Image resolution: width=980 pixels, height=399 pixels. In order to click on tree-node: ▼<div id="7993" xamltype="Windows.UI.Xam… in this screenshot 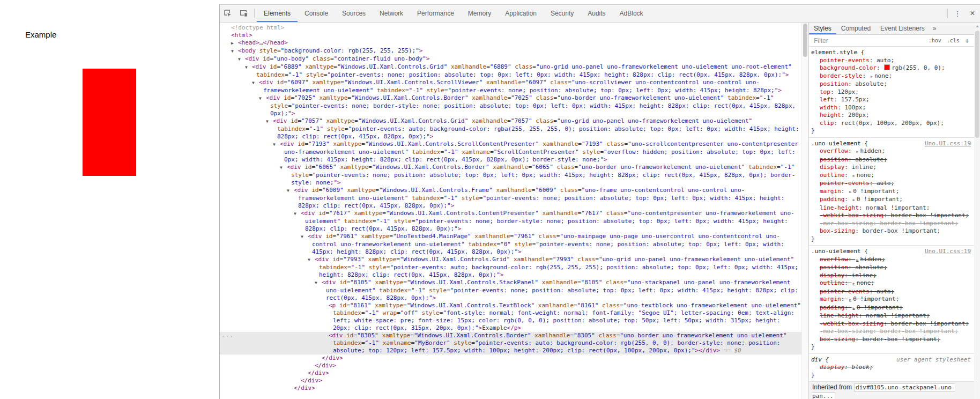, I will do `click(510, 267)`.